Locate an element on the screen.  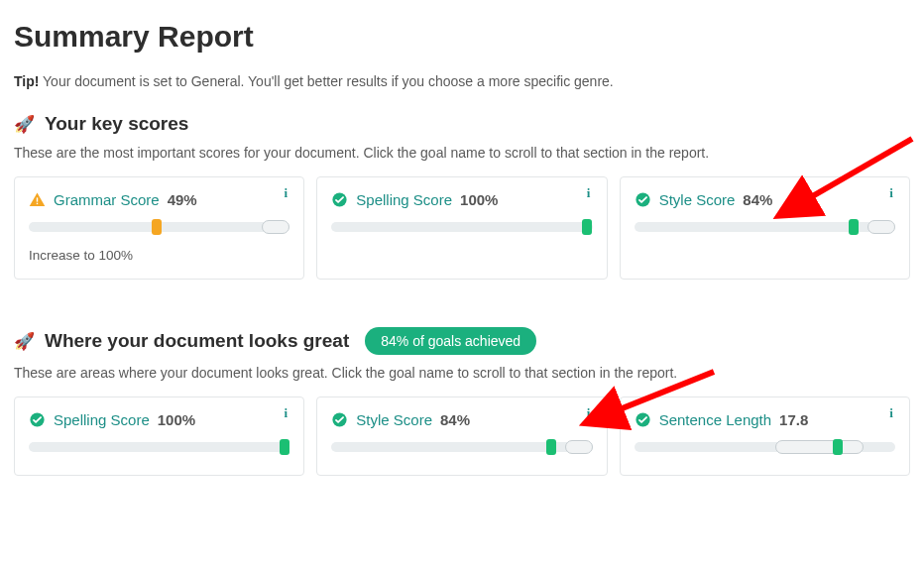
goals-achieved-badge: 84% of goals achieved is located at coordinates (450, 341).